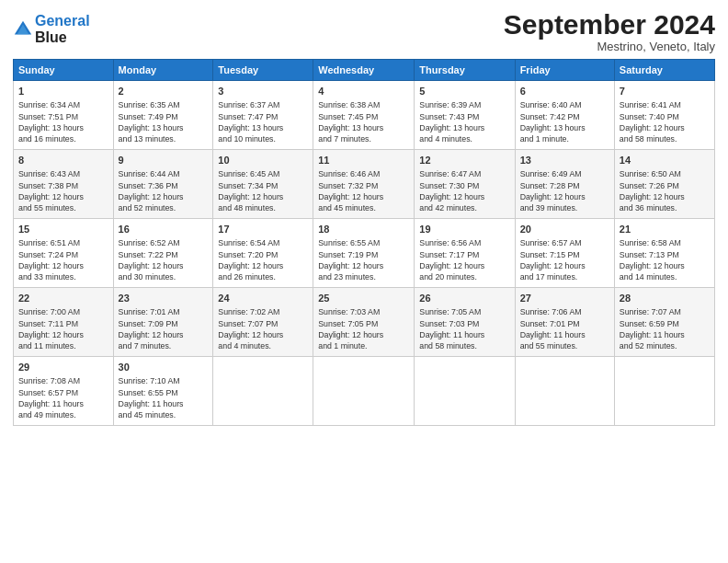  What do you see at coordinates (164, 92) in the screenshot?
I see `day-number: 2` at bounding box center [164, 92].